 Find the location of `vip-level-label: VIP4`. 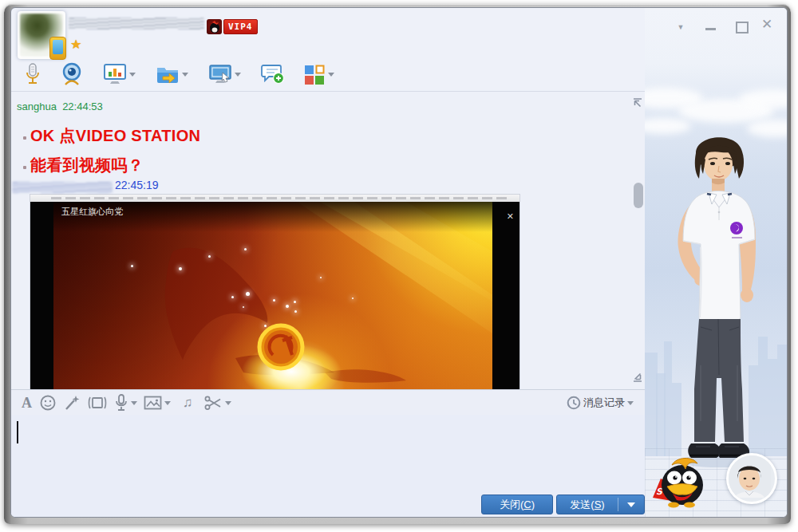

vip-level-label: VIP4 is located at coordinates (241, 27).